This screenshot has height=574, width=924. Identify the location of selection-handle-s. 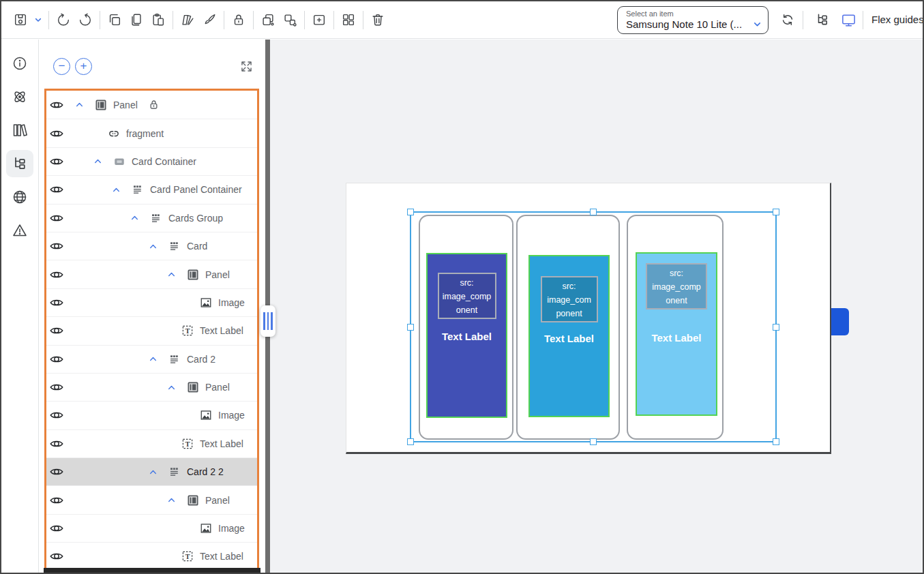
(593, 442).